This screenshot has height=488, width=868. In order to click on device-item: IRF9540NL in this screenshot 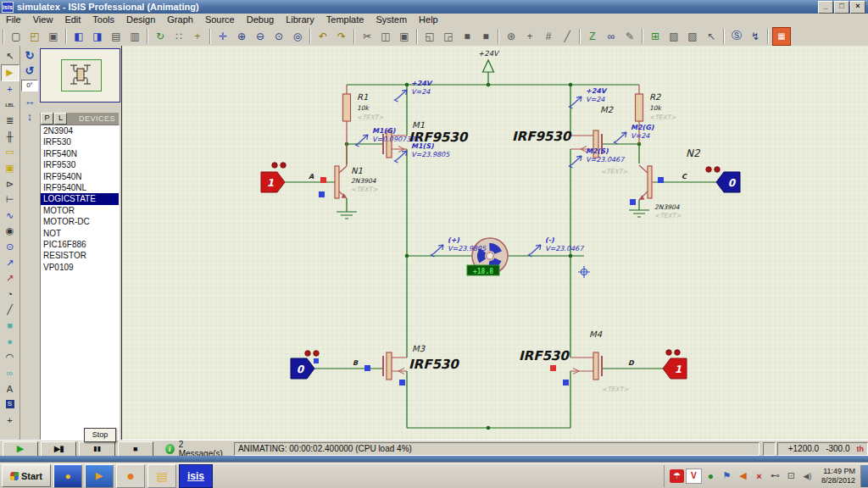, I will do `click(80, 188)`.